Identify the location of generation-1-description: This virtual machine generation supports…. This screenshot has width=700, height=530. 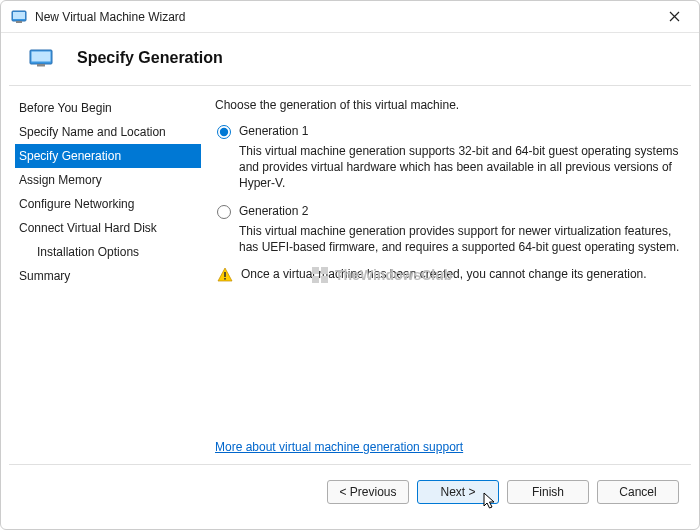
(460, 168).